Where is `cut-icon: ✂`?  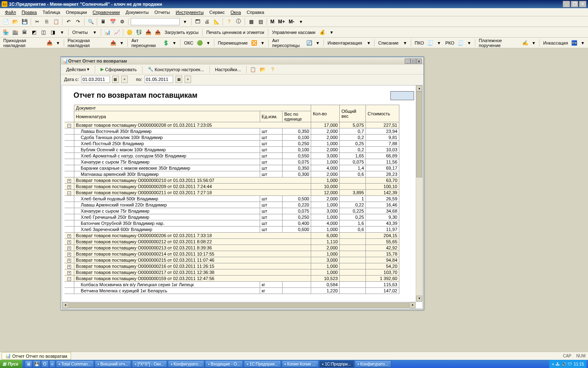
cut-icon: ✂ is located at coordinates (37, 22).